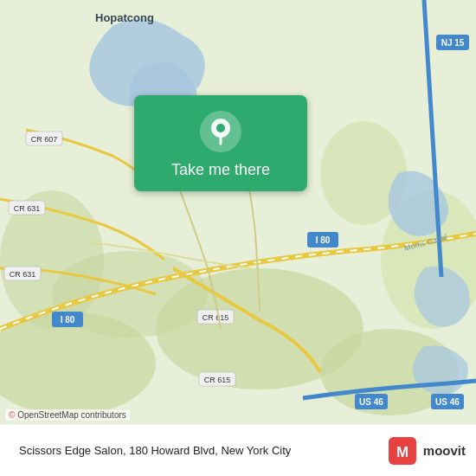 The width and height of the screenshot is (476, 476). I want to click on svg-text: Hopatcong, so click(125, 17).